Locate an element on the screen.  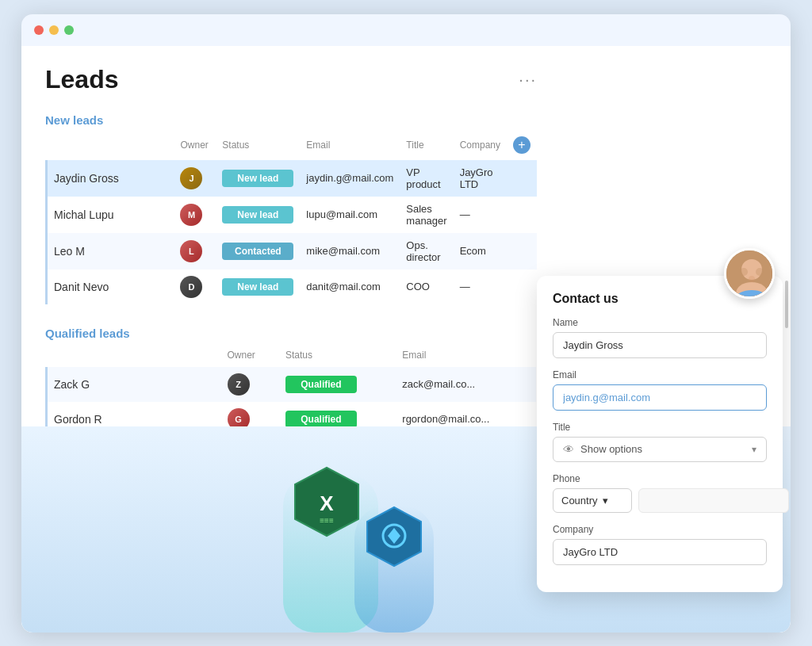
page-title: Leads is located at coordinates (82, 79).